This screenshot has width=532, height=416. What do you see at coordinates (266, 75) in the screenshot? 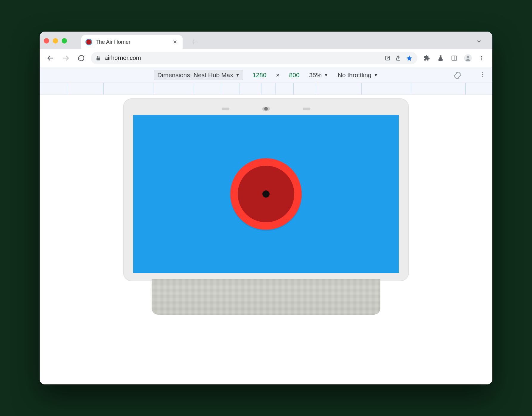
I see `devtools-device-toolbar: Dimensions: Nest Hub Max ▼ 1280 × 800 35…` at bounding box center [266, 75].